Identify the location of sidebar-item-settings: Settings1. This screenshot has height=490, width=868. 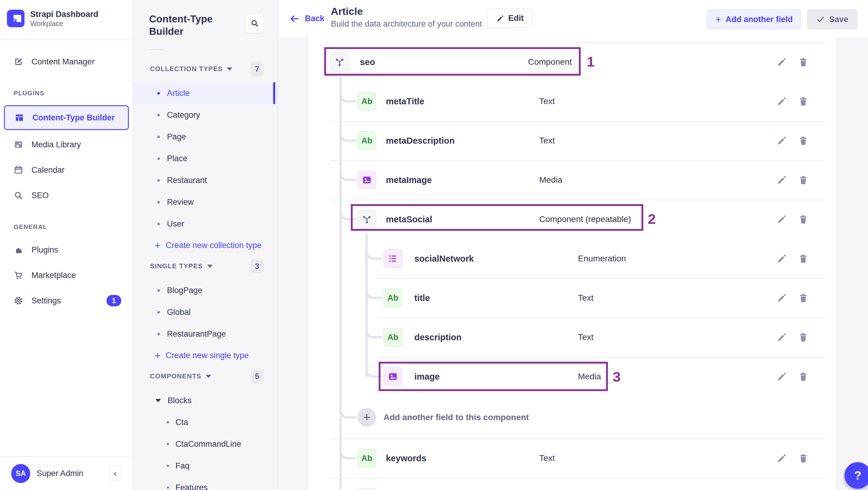
(66, 301).